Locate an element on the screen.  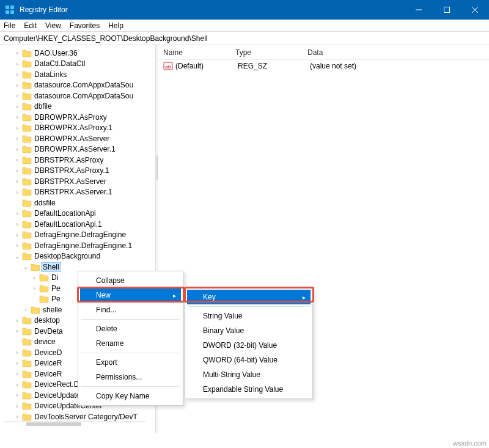
tree-item: ›DBROWPRX.AsServer is located at coordinates (78, 139).